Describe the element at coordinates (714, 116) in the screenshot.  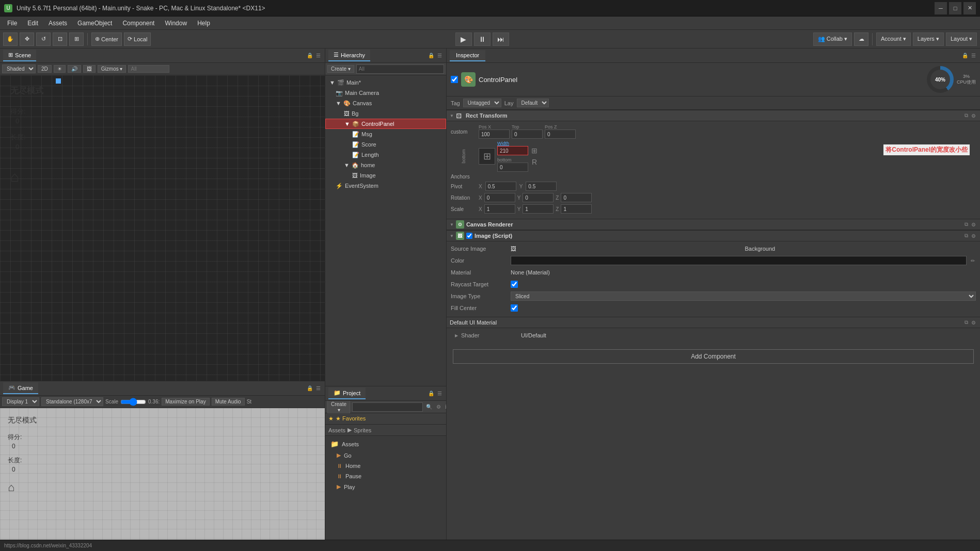
I see `rect-transform-header: ▼ ⊡ Rect Transform ⧉ ⚙` at that location.